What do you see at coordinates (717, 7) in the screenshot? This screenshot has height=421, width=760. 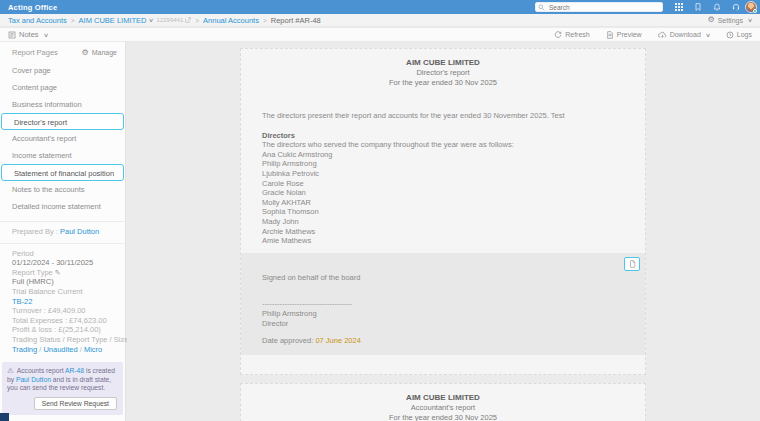 I see `notifications-bell-icon` at bounding box center [717, 7].